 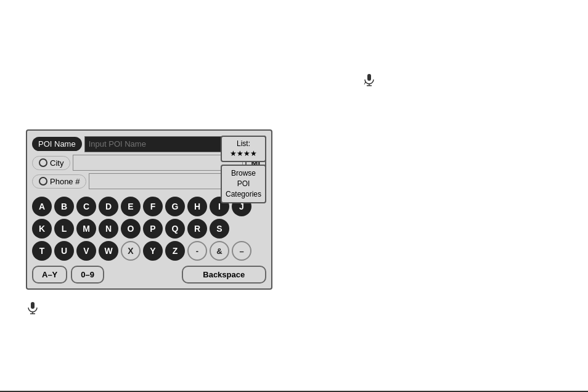 I want to click on key-Q: Q, so click(x=175, y=229).